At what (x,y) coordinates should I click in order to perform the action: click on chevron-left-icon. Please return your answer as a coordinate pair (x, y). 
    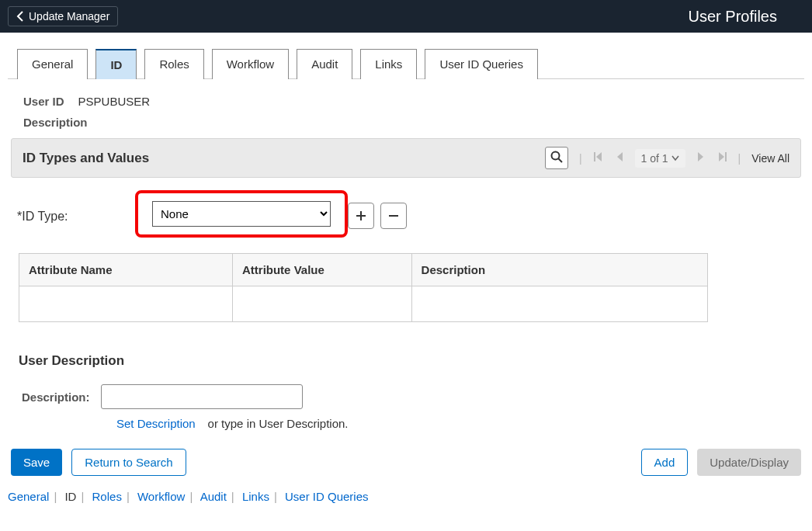
    Looking at the image, I should click on (20, 16).